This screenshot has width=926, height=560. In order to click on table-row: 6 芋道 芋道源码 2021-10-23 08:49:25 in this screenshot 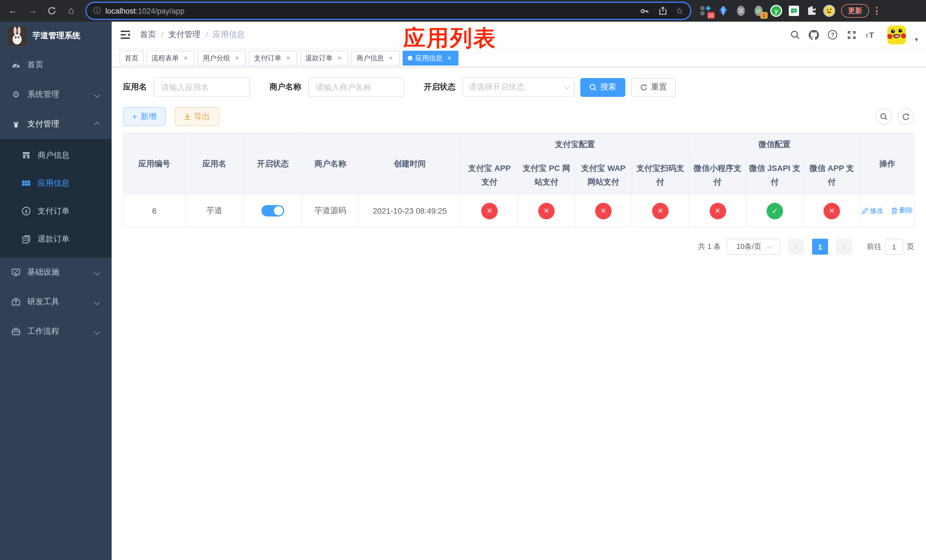, I will do `click(519, 211)`.